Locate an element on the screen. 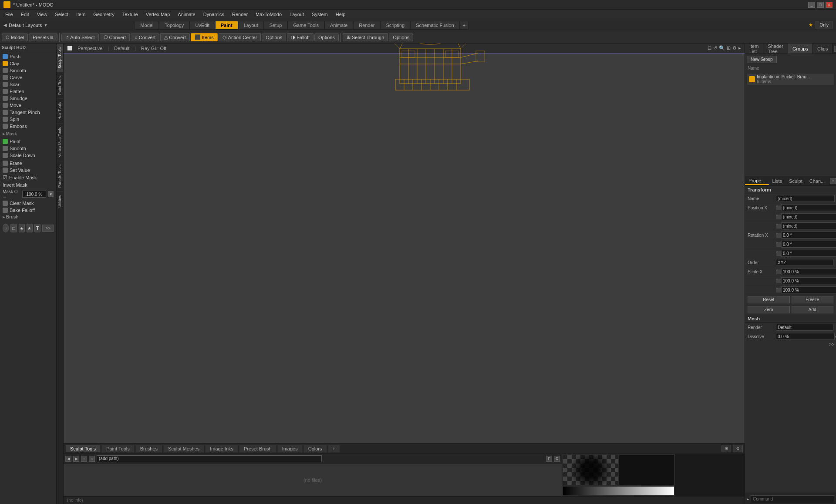 The height and width of the screenshot is (504, 836). options-button-2: Options is located at coordinates (327, 37).